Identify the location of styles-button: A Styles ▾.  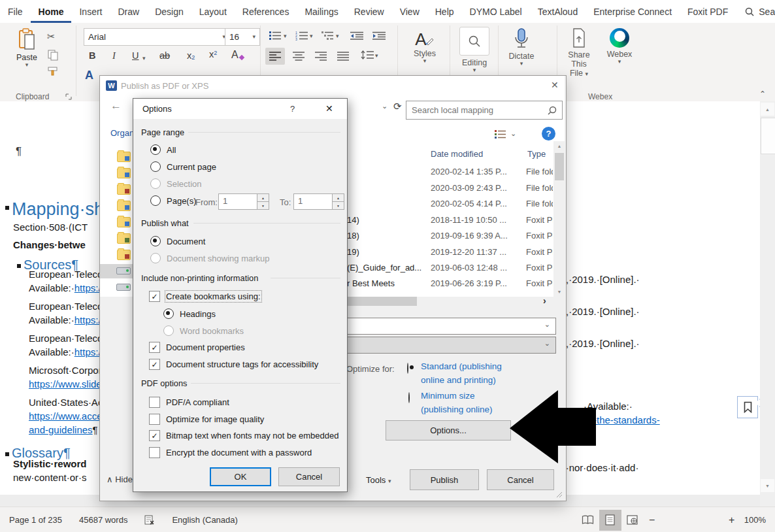
(425, 47).